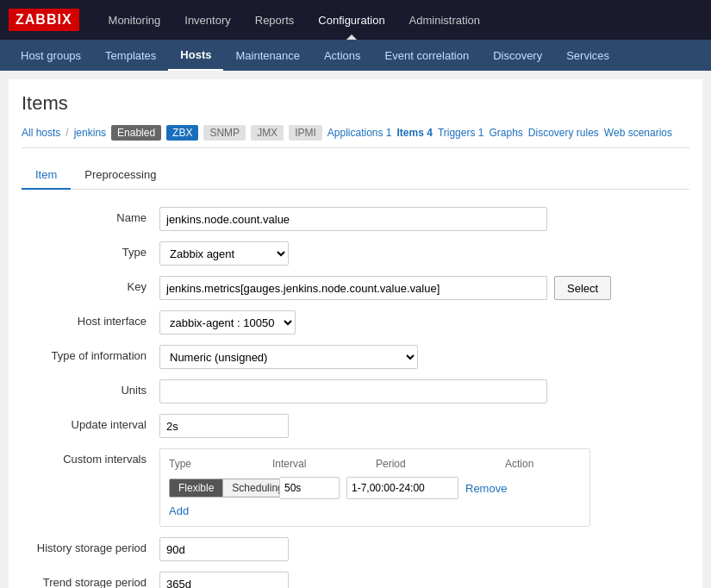 This screenshot has height=588, width=711. I want to click on flexible-button: Flexible, so click(196, 488).